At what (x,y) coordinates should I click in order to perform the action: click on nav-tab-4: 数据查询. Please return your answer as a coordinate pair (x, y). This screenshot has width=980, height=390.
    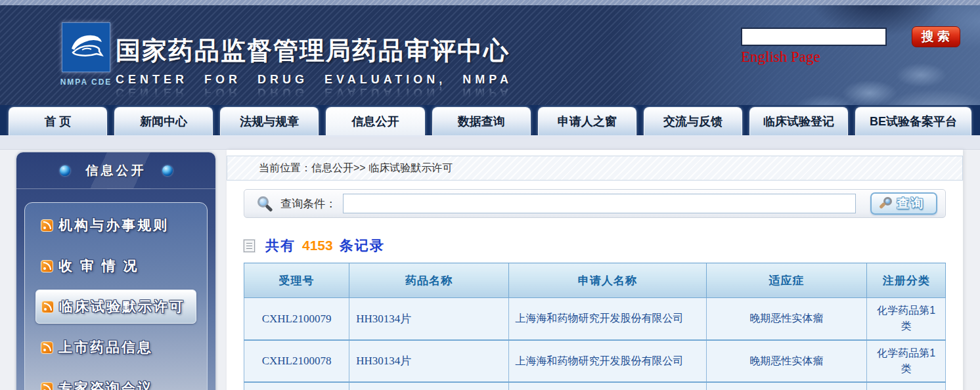
    Looking at the image, I should click on (481, 121).